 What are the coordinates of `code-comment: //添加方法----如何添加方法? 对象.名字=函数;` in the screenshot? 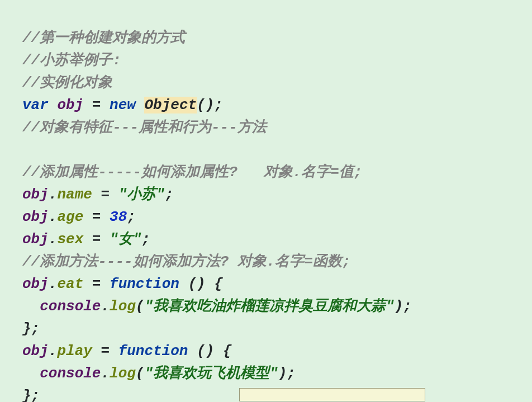 It's located at (187, 262).